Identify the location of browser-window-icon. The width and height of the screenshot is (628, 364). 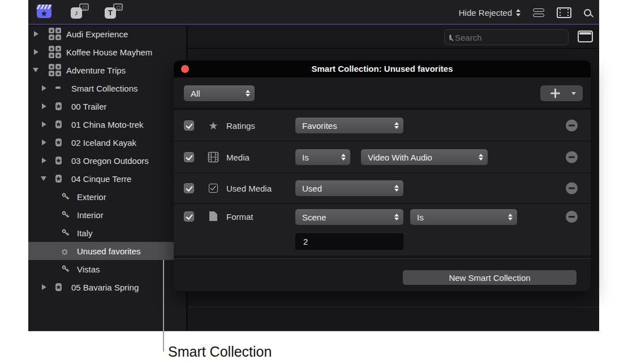
(585, 36).